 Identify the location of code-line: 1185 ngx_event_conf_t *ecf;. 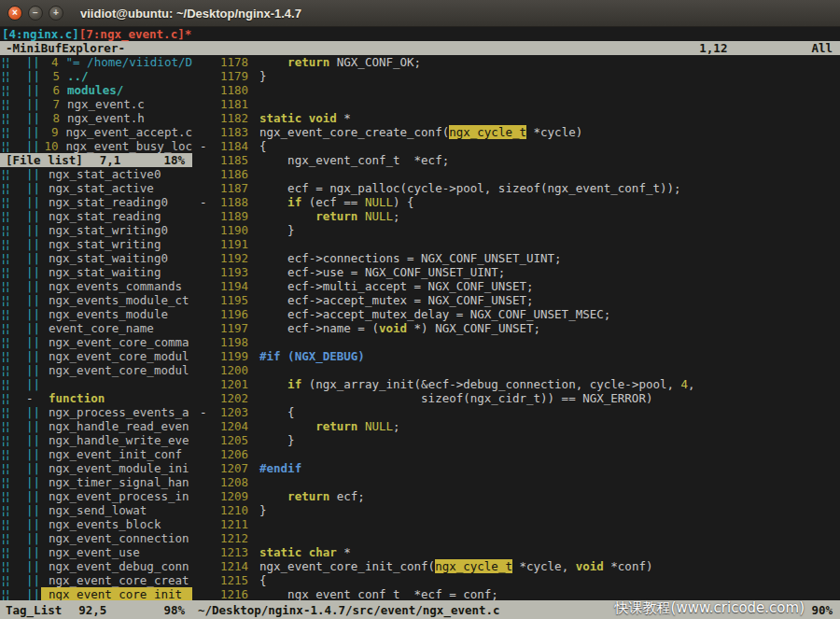
(518, 161).